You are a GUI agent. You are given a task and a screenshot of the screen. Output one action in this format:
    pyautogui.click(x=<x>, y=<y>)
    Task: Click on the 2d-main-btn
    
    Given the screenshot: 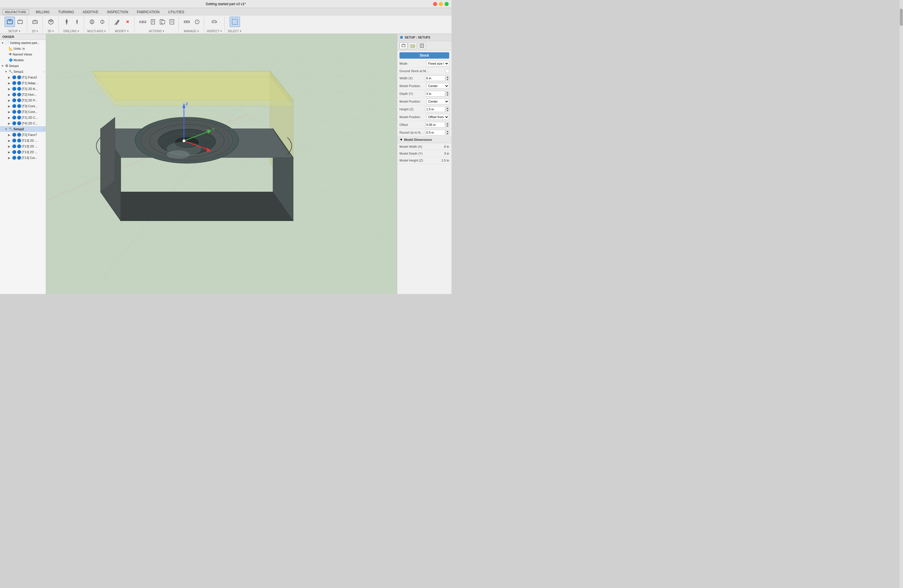 What is the action you would take?
    pyautogui.click(x=35, y=22)
    